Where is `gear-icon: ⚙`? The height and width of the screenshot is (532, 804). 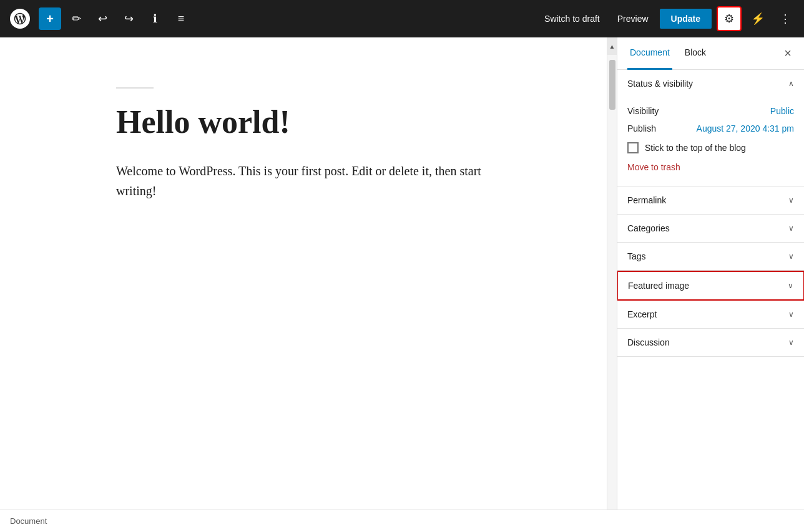 gear-icon: ⚙ is located at coordinates (729, 19).